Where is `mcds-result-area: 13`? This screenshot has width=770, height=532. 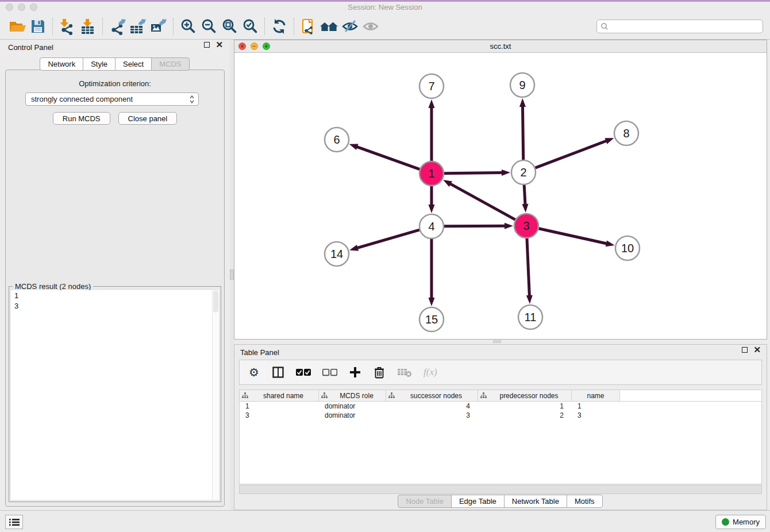
mcds-result-area: 13 is located at coordinates (115, 395).